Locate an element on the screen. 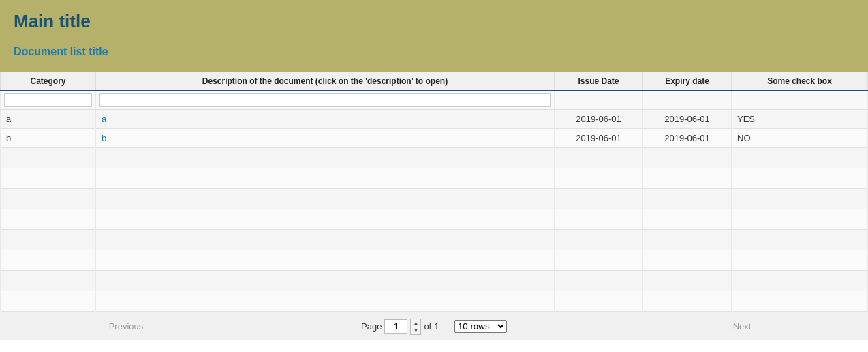 The width and height of the screenshot is (868, 352). col-header-description: Description of the document (click on th… is located at coordinates (326, 82).